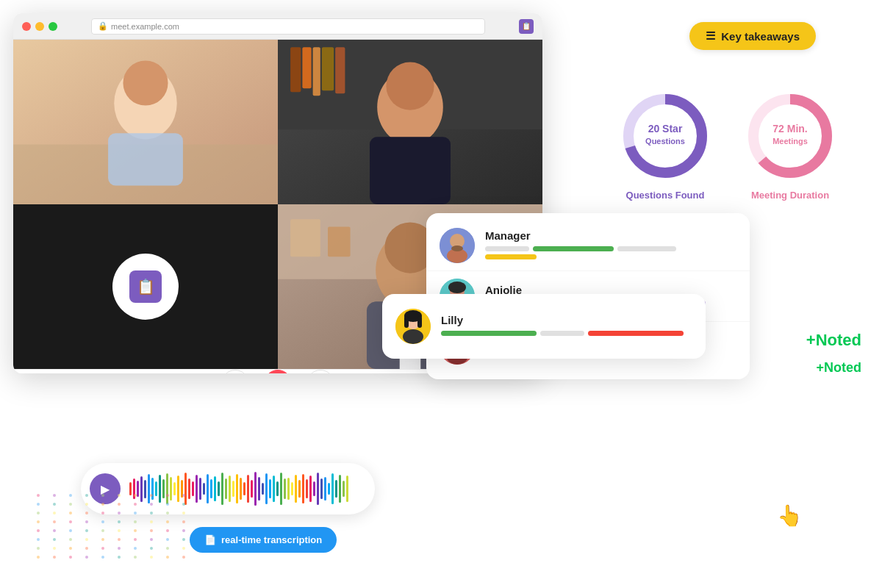 Image resolution: width=882 pixels, height=588 pixels. Describe the element at coordinates (272, 539) in the screenshot. I see `transcription-label: real-time transcription` at that location.